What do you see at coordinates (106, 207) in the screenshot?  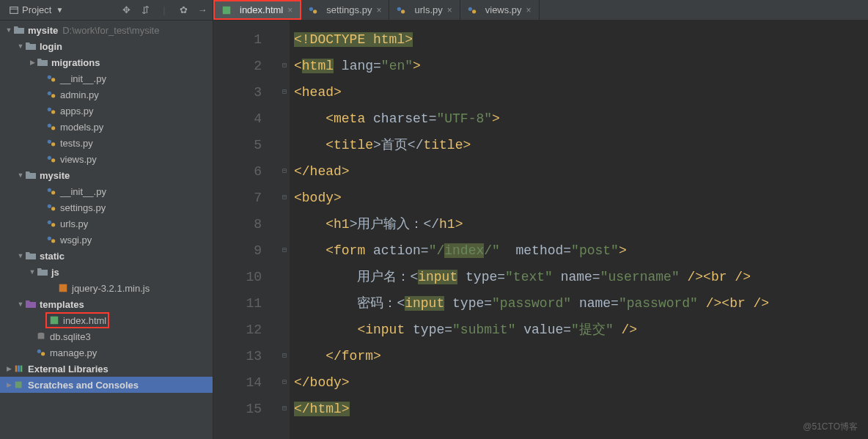 I see `tree-file-settings: settings.py` at bounding box center [106, 207].